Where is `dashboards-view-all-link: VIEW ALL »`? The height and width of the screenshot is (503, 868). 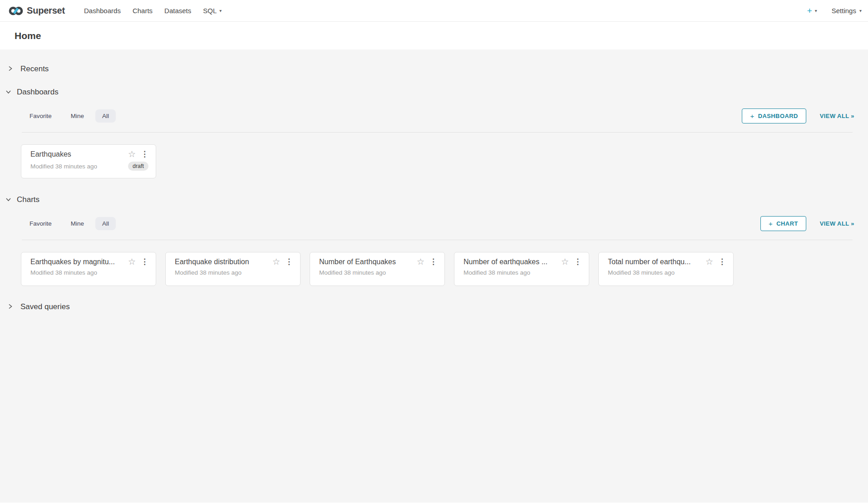
dashboards-view-all-link: VIEW ALL » is located at coordinates (837, 116).